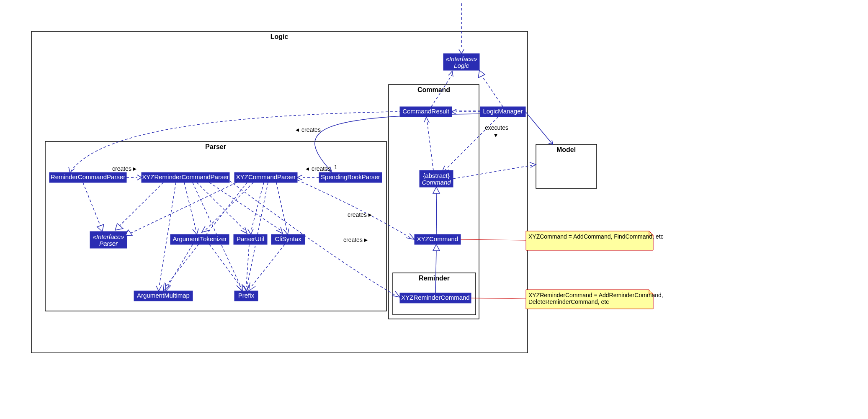 The image size is (868, 419). What do you see at coordinates (300, 177) in the screenshot?
I see `arrow-sbp-xcp` at bounding box center [300, 177].